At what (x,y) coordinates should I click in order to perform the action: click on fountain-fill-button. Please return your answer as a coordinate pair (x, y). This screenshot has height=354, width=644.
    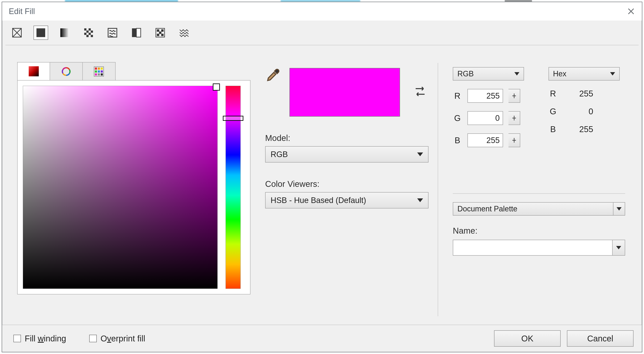
    Looking at the image, I should click on (65, 33).